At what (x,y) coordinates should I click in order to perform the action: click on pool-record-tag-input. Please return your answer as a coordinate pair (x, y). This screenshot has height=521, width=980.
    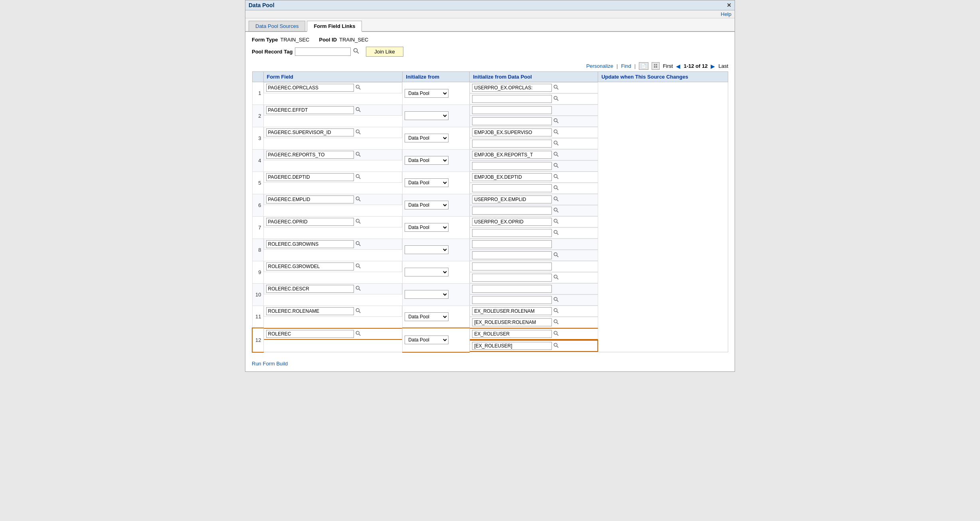
    Looking at the image, I should click on (323, 52).